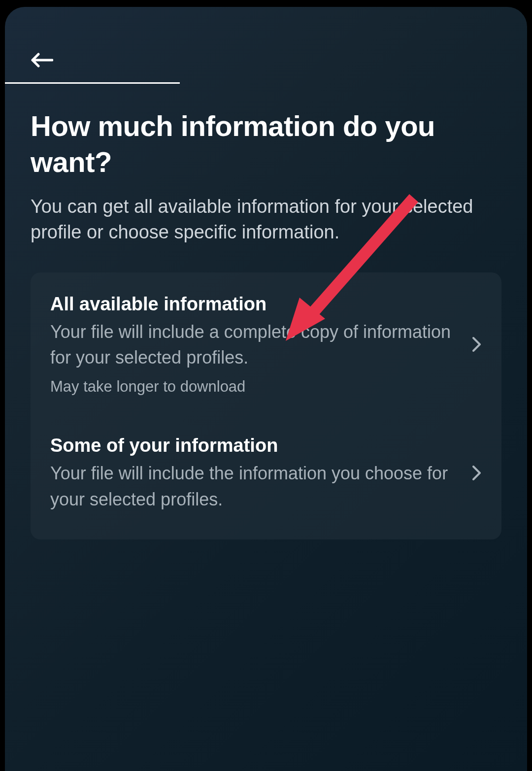 This screenshot has height=771, width=532. I want to click on option-description: Your file will include a complete copy o…, so click(255, 345).